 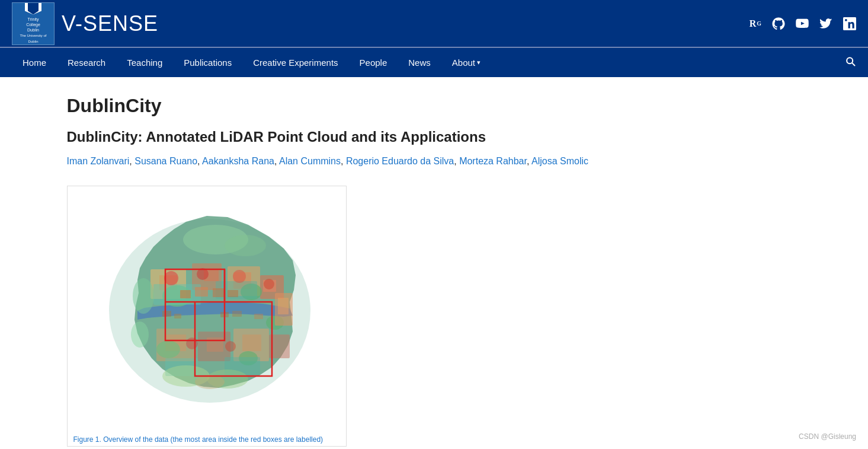 What do you see at coordinates (98, 161) in the screenshot?
I see `author-iman-zolanvari: Iman Zolanvari` at bounding box center [98, 161].